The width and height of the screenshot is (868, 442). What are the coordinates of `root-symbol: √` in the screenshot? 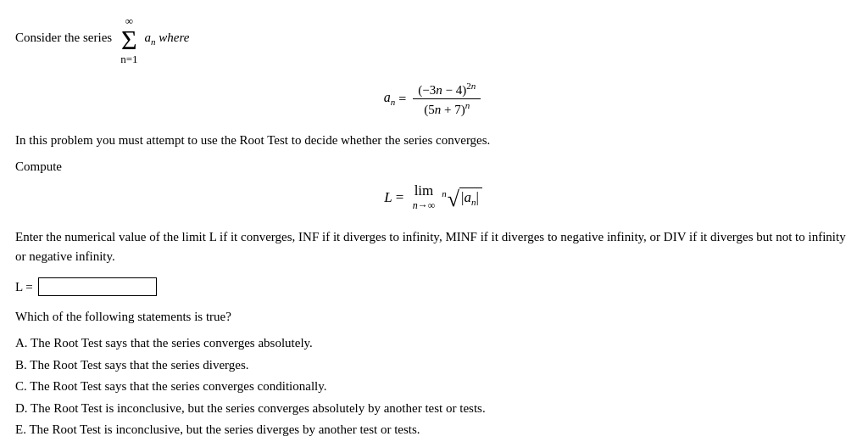 It's located at (453, 199).